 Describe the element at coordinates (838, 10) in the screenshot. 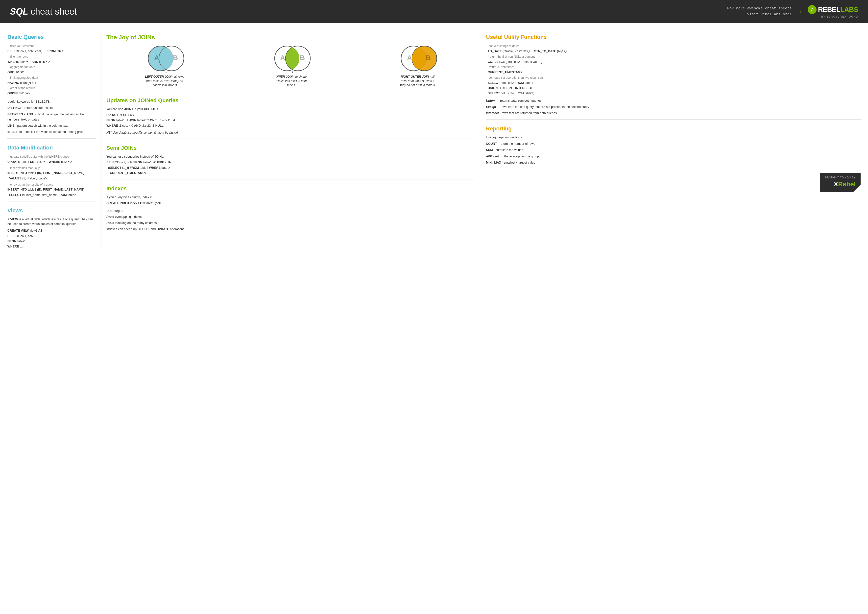

I see `rebel-logo-text: REBELLABS` at that location.